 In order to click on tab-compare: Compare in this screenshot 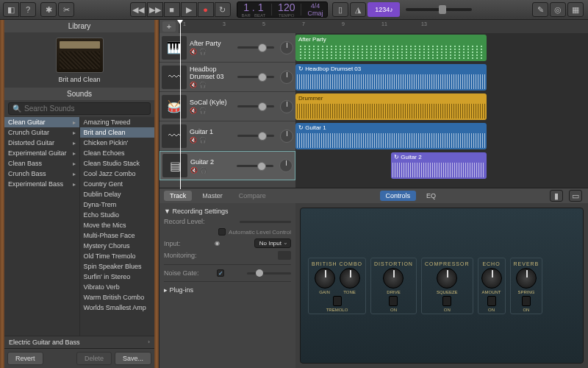, I will do `click(253, 196)`.